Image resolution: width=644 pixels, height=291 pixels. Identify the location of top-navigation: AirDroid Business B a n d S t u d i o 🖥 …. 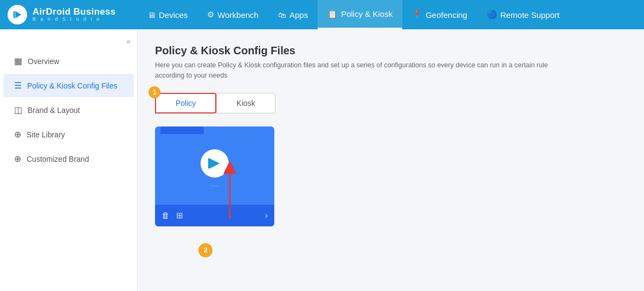
(322, 15).